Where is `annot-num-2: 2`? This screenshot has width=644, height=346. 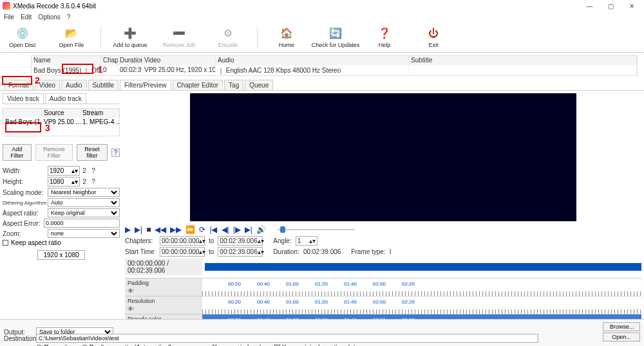 annot-num-2: 2 is located at coordinates (37, 80).